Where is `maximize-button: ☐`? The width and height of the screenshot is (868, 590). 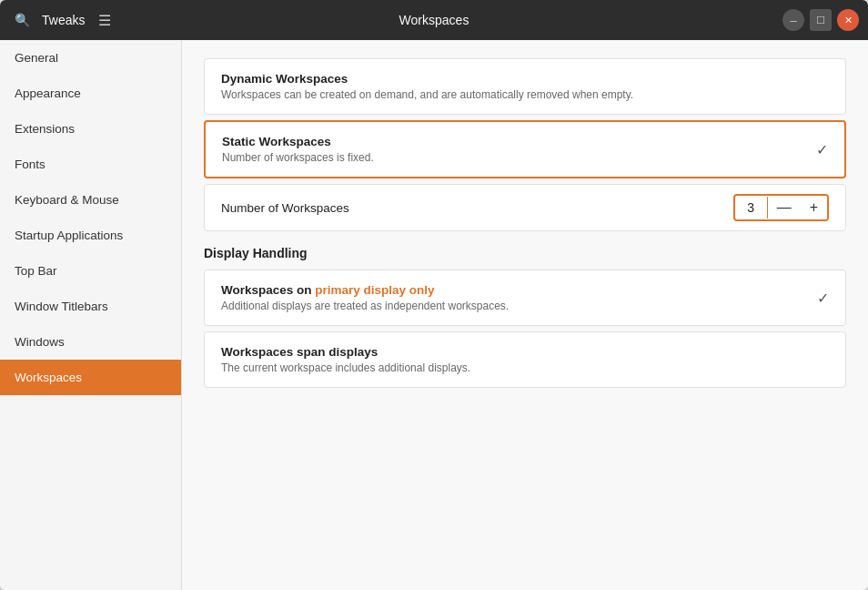
maximize-button: ☐ is located at coordinates (821, 20).